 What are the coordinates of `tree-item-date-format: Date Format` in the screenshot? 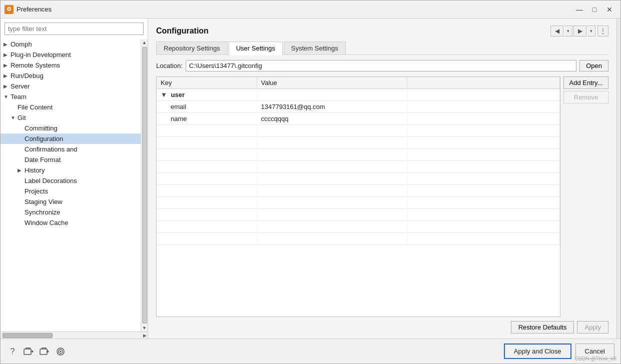 It's located at (71, 160).